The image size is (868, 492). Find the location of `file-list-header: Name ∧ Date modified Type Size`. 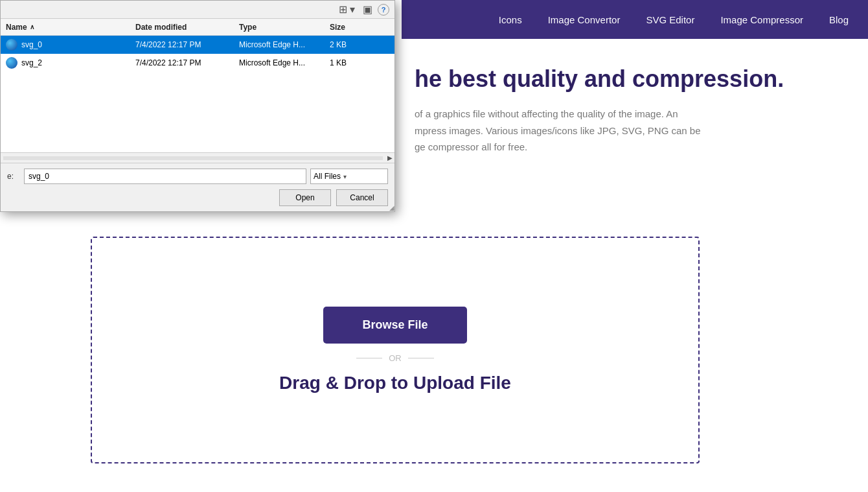

file-list-header: Name ∧ Date modified Type Size is located at coordinates (198, 27).